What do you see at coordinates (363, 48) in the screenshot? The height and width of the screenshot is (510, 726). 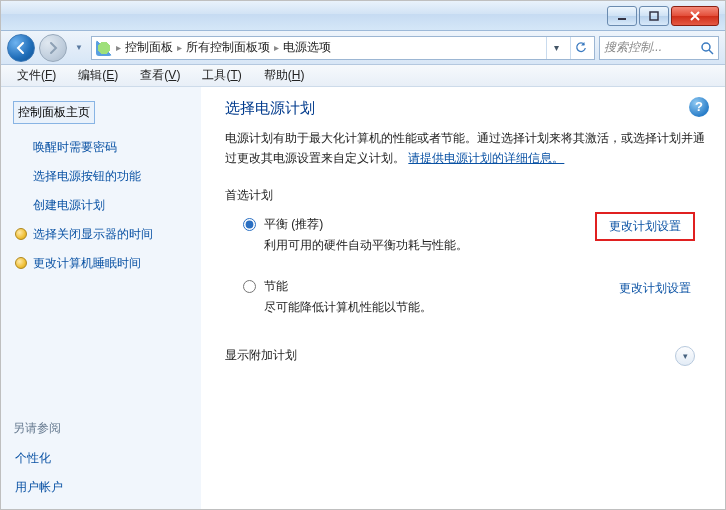 I see `navbar: ▼ ▸ 控制面板 ▸ 所有控制面板项 ▸ 电源选项 ▾ 搜索控制...` at bounding box center [363, 48].